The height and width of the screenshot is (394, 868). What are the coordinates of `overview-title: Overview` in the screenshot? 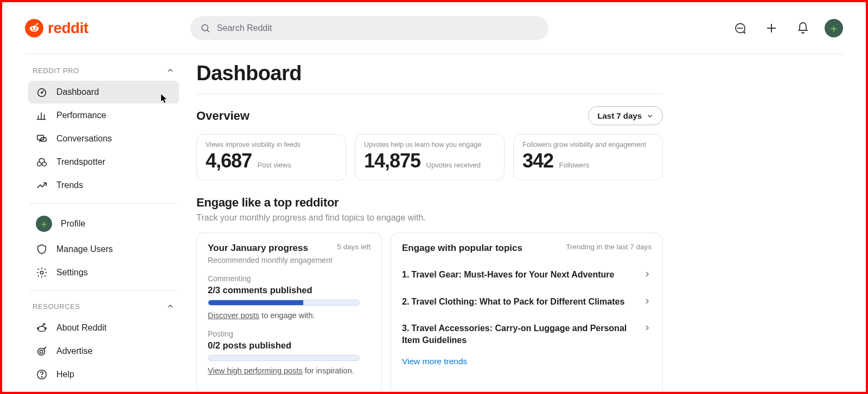 It's located at (223, 116).